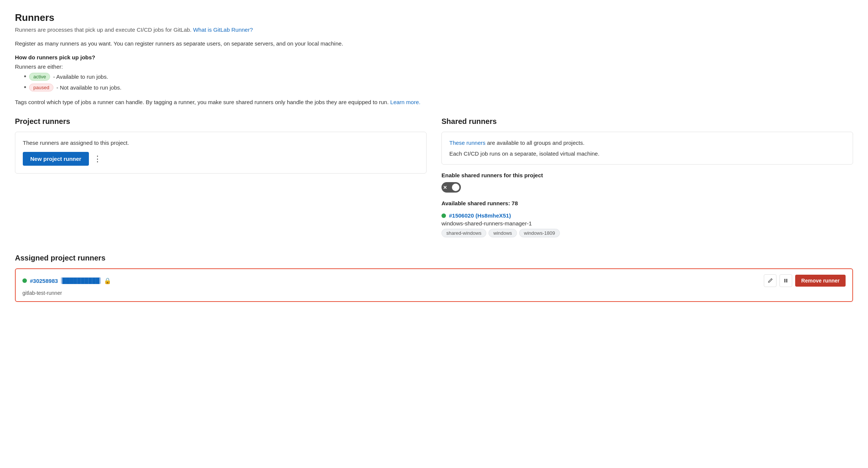  I want to click on these-runners-link: These runners, so click(468, 143).